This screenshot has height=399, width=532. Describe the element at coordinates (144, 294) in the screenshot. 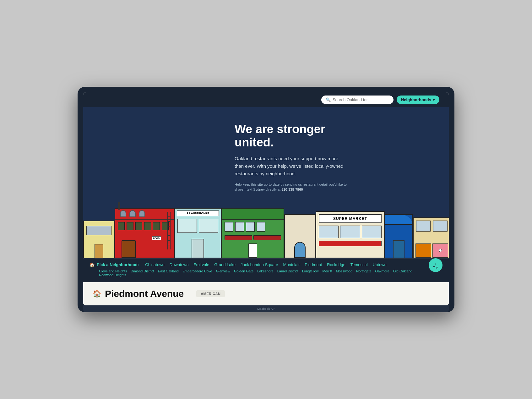

I see `section-title: Piedmont Avenue` at that location.